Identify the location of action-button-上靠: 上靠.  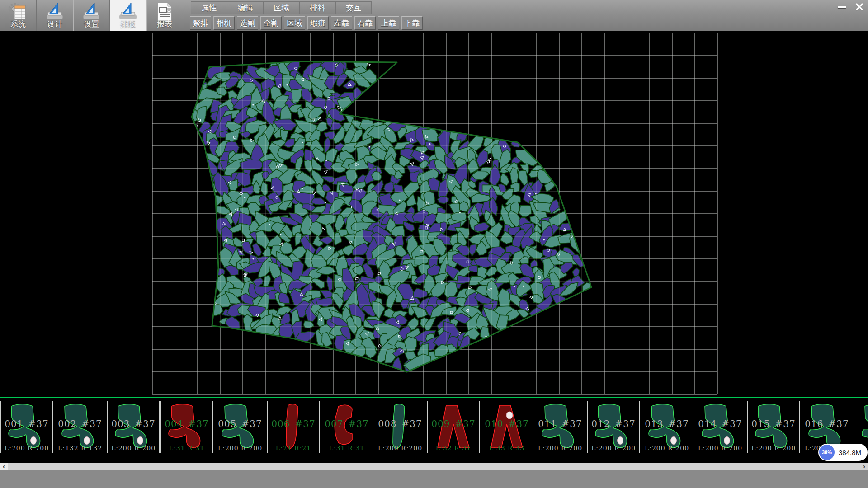
(389, 23).